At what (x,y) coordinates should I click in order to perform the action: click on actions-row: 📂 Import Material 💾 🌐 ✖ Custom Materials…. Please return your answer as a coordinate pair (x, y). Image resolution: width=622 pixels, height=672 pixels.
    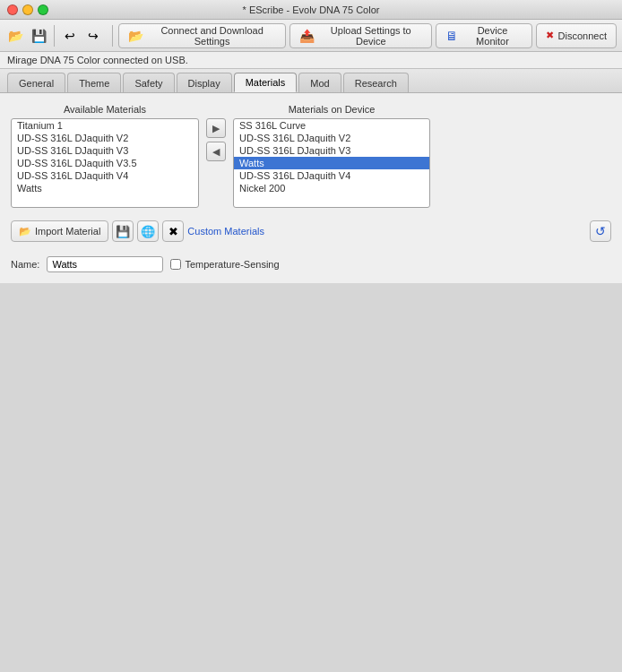
    Looking at the image, I should click on (311, 231).